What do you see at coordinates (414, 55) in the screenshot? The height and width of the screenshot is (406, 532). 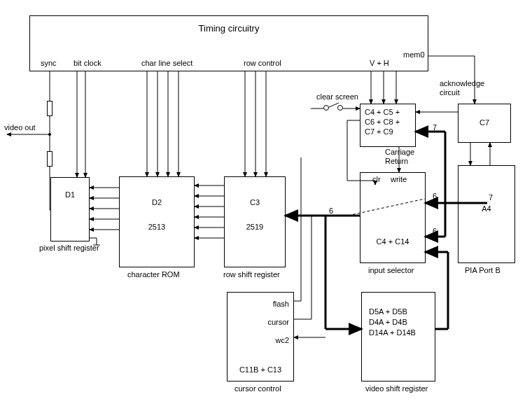 I see `lbl-mem0: mem0` at bounding box center [414, 55].